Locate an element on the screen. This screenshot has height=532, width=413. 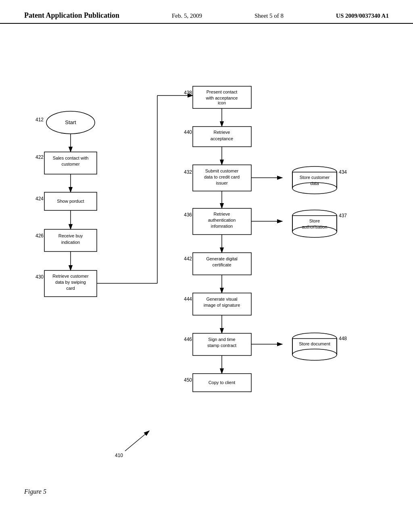
svg-text: 426 is located at coordinates (40, 236).